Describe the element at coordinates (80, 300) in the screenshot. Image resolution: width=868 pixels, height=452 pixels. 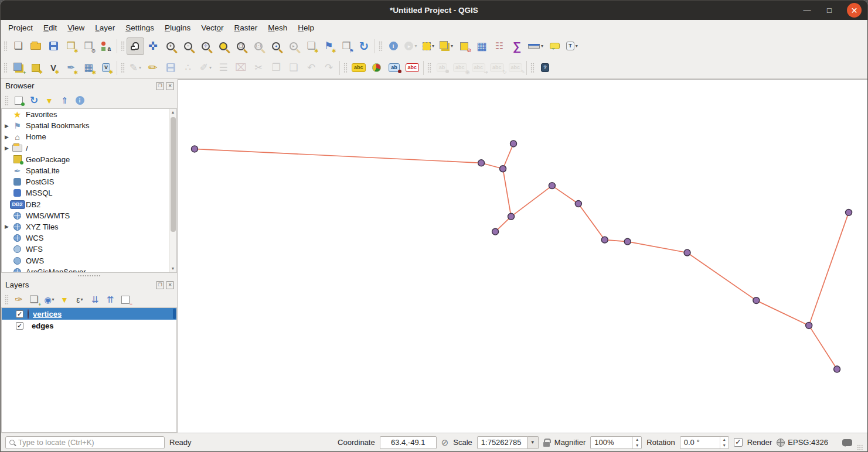
I see `filter-by-expression-icon: ε▾` at that location.